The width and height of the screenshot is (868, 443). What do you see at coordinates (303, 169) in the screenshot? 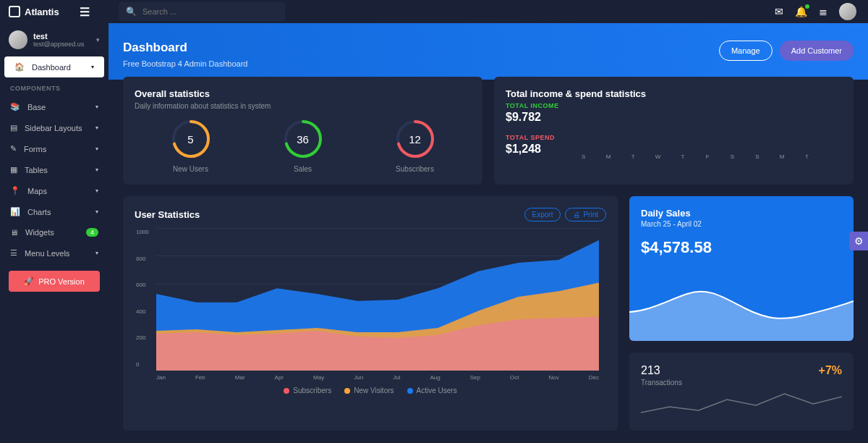
I see `stat-label: Sales` at bounding box center [303, 169].